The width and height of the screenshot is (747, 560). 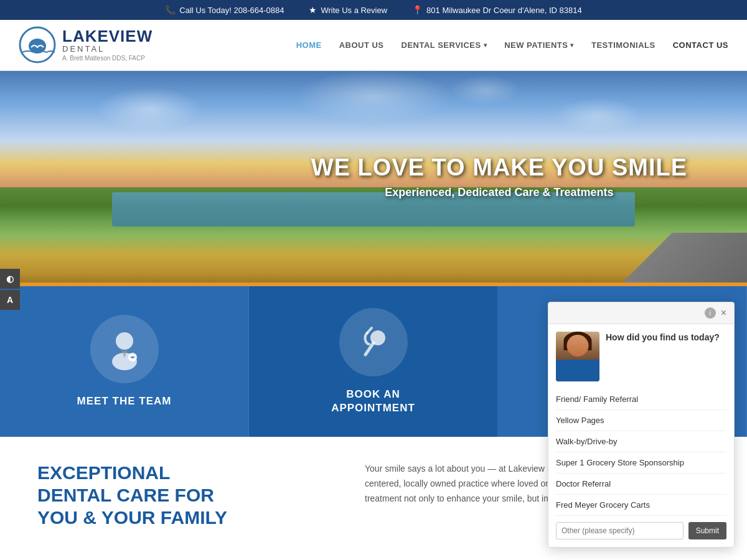 I want to click on chat-options: Friend/ Family Referral Yellow Pages Wal…, so click(x=641, y=468).